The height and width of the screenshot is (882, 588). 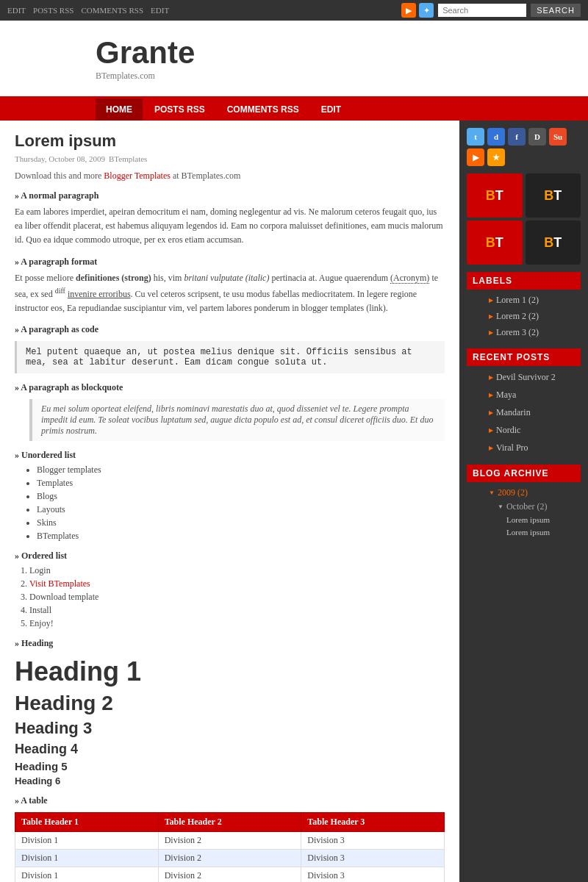 What do you see at coordinates (241, 484) in the screenshot?
I see `list-item: Templates` at bounding box center [241, 484].